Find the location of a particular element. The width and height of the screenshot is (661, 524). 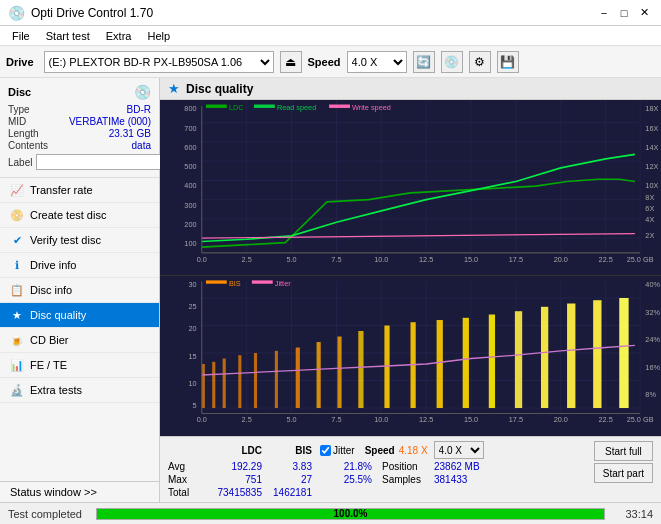

svg-text: 10X is located at coordinates (652, 186).